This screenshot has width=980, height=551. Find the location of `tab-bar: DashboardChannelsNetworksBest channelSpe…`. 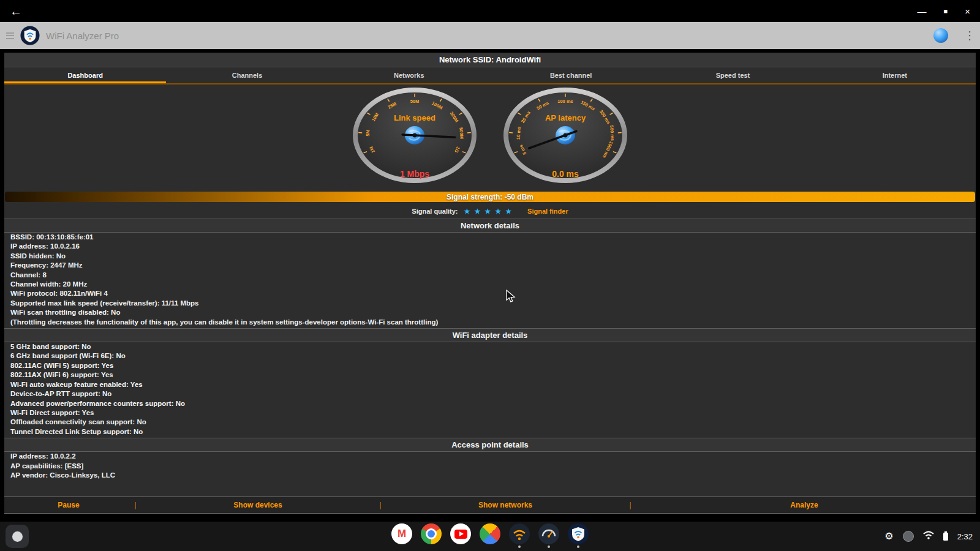

tab-bar: DashboardChannelsNetworksBest channelSpe… is located at coordinates (490, 76).